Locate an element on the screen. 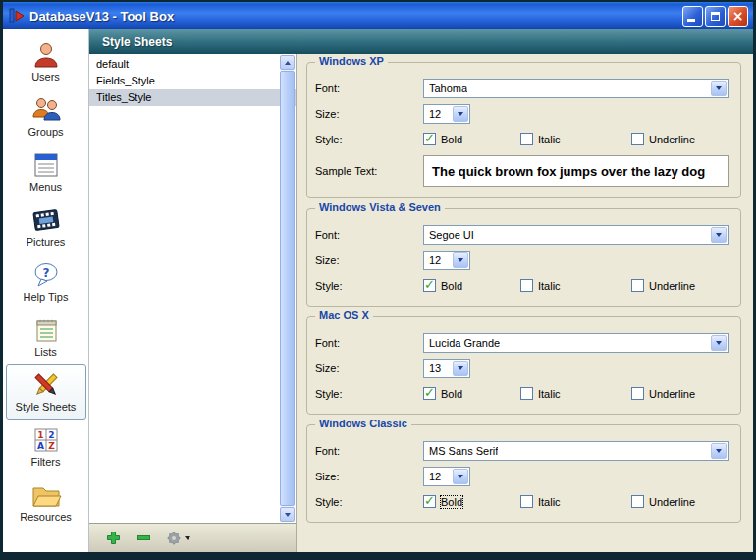  list-item: default is located at coordinates (192, 65).